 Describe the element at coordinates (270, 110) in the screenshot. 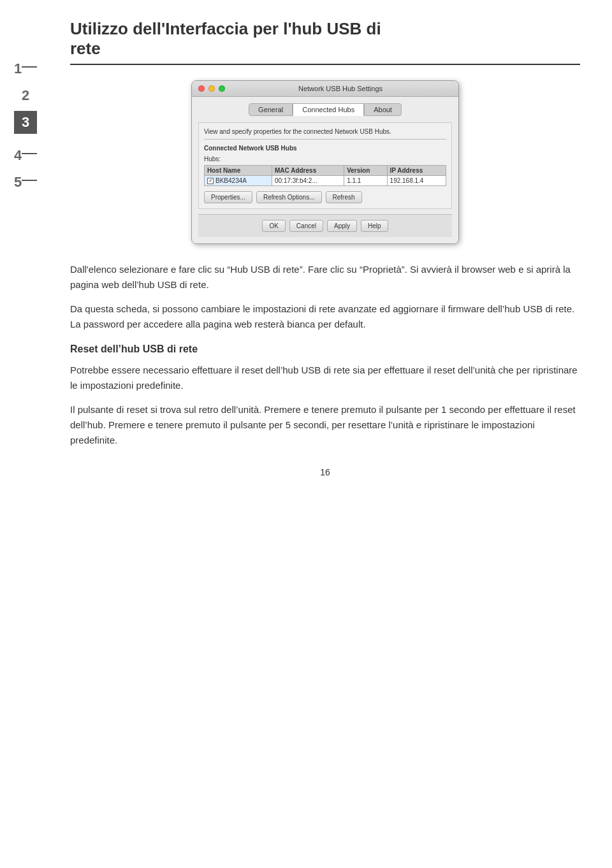

I see `tab-general: General` at that location.